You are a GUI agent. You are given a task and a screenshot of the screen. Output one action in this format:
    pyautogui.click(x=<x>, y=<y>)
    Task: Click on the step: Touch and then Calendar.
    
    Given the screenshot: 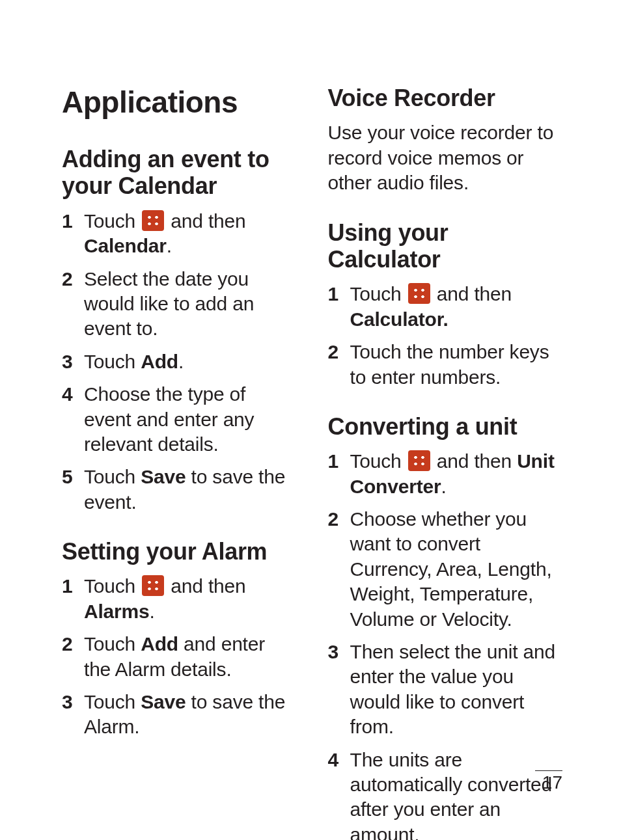 What is the action you would take?
    pyautogui.click(x=180, y=234)
    